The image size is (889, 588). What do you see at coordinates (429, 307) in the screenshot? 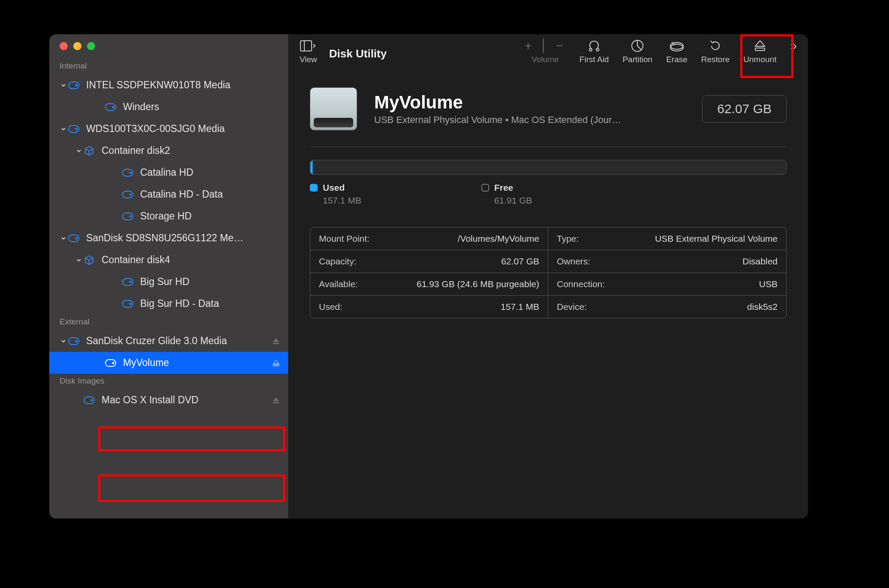
I see `info-cell: Used:157.1 MB` at bounding box center [429, 307].